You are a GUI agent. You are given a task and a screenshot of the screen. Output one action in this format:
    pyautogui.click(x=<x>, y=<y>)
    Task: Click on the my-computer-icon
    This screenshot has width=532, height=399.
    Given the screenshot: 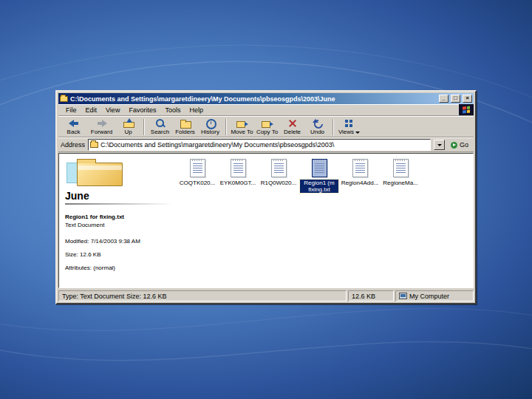 What is the action you would take?
    pyautogui.click(x=403, y=296)
    